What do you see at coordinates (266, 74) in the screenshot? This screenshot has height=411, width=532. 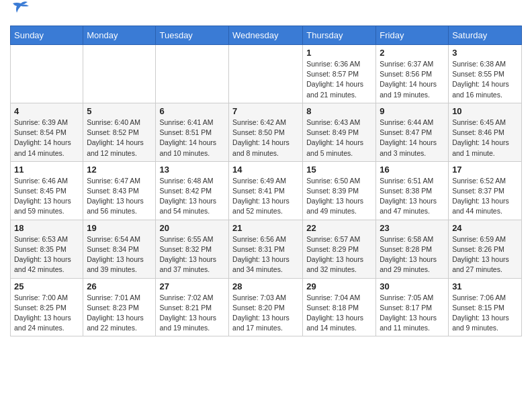 I see `week-row-0: 1Sunrise: 6:36 AM Sunset: 8:57 PM Daylig…` at bounding box center [266, 74].